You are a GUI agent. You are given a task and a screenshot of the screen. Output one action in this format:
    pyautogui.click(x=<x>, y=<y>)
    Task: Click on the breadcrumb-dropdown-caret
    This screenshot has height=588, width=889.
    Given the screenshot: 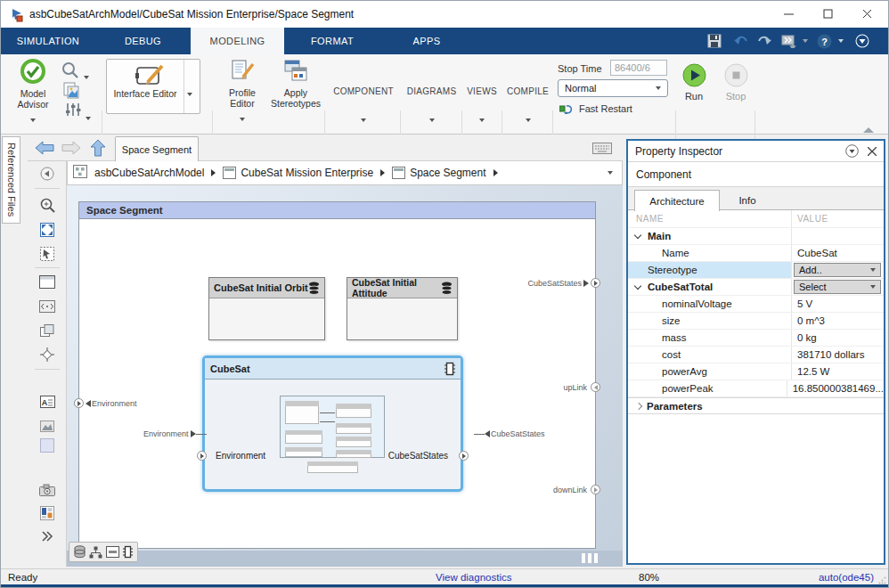 What is the action you would take?
    pyautogui.click(x=610, y=173)
    